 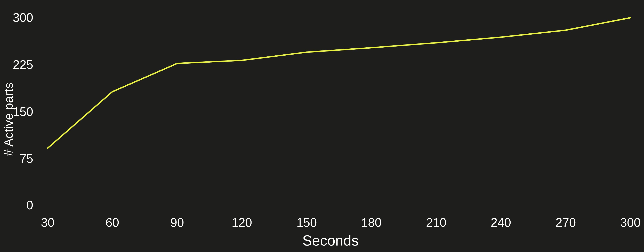 I want to click on x-label-120: 120, so click(x=242, y=222).